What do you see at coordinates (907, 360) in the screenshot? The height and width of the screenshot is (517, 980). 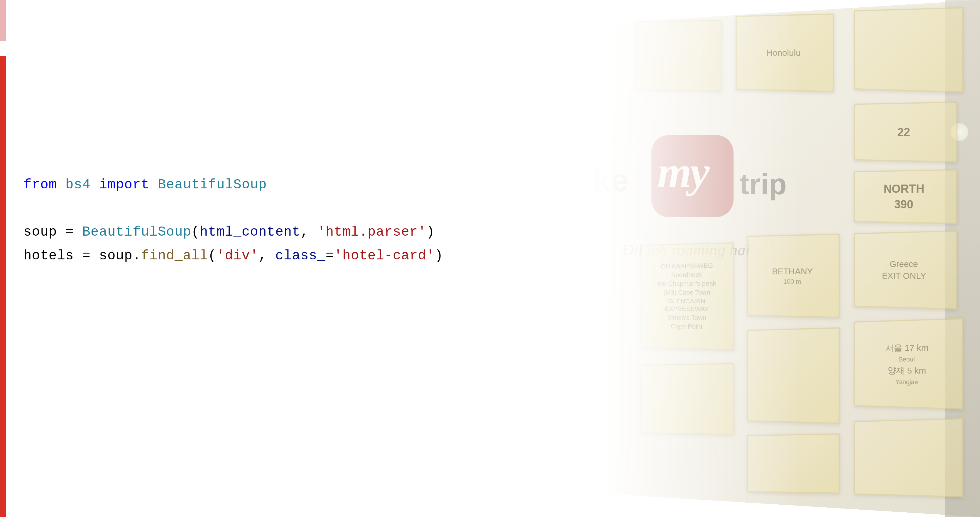 I see `sign-text: Seoul` at bounding box center [907, 360].